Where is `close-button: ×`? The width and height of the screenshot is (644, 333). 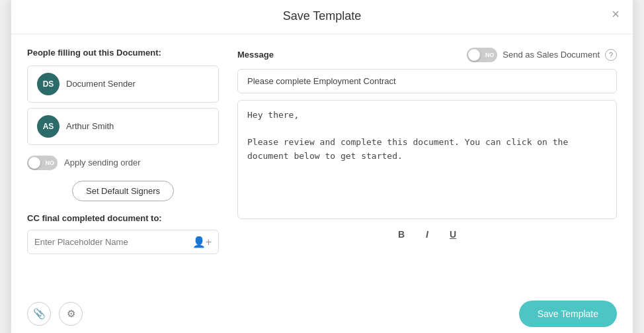
close-button: × is located at coordinates (616, 14).